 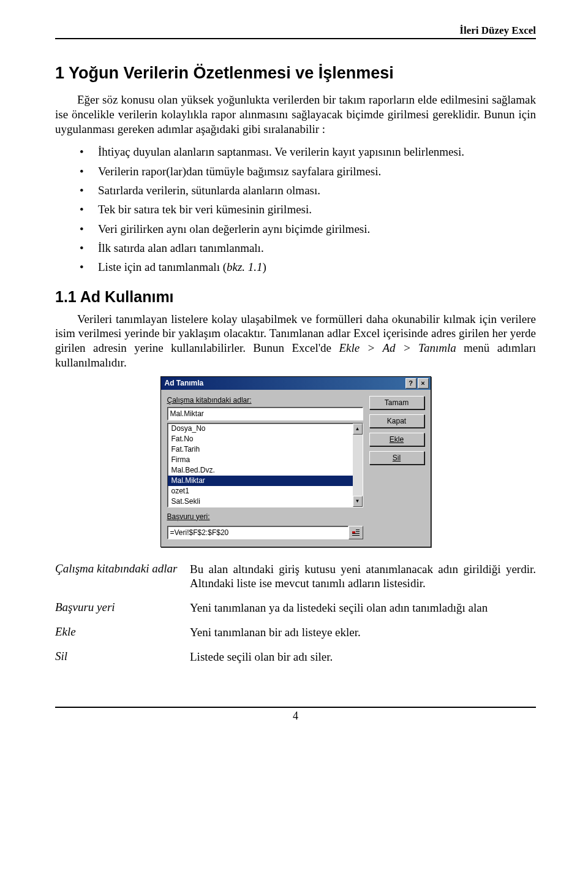 What do you see at coordinates (358, 501) in the screenshot?
I see `scroll-down-icon: ▼` at bounding box center [358, 501].